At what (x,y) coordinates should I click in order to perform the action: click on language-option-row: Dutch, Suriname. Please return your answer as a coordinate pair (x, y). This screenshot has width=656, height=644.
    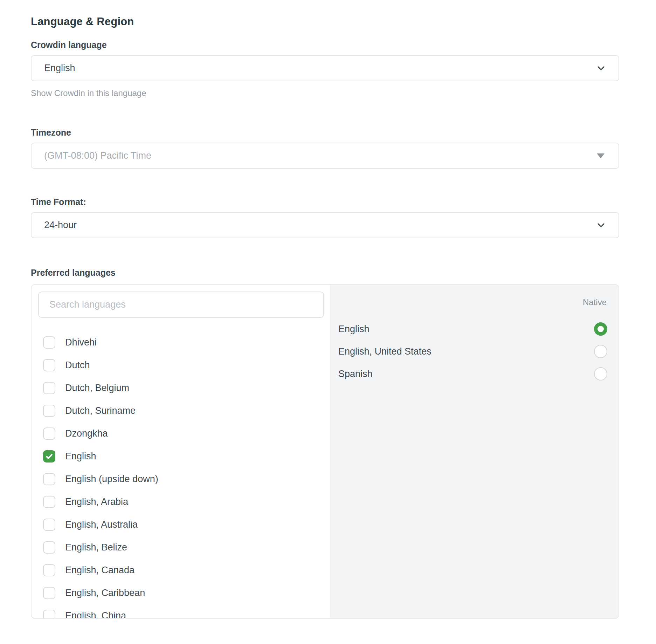
    Looking at the image, I should click on (184, 411).